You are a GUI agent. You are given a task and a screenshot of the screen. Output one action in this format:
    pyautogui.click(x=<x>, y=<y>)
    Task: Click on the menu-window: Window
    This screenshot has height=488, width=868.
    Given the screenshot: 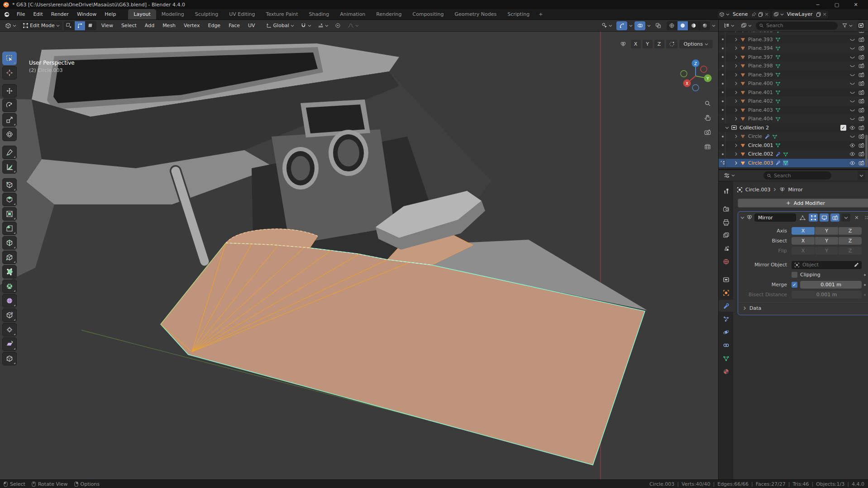 What is the action you would take?
    pyautogui.click(x=87, y=14)
    